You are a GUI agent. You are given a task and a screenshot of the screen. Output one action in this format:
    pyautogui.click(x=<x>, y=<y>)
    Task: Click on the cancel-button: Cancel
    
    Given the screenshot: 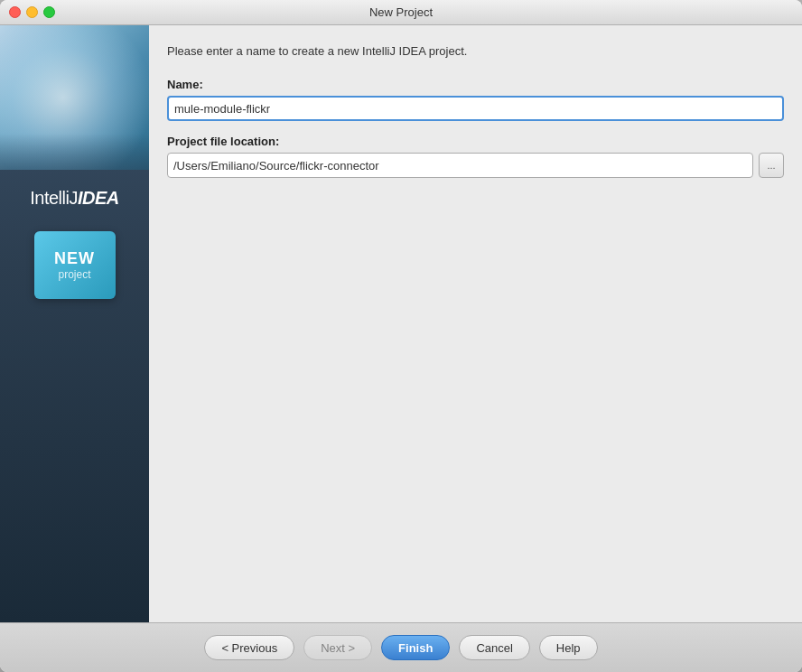 What is the action you would take?
    pyautogui.click(x=494, y=648)
    